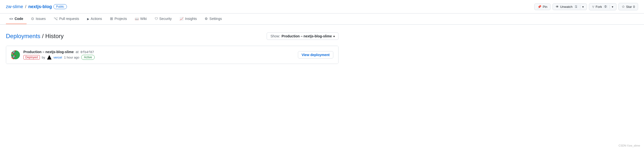 Image resolution: width=644 pixels, height=149 pixels. Describe the element at coordinates (302, 36) in the screenshot. I see `show-environment-dropdown: Show: Production – nextjs-blog-slime` at that location.